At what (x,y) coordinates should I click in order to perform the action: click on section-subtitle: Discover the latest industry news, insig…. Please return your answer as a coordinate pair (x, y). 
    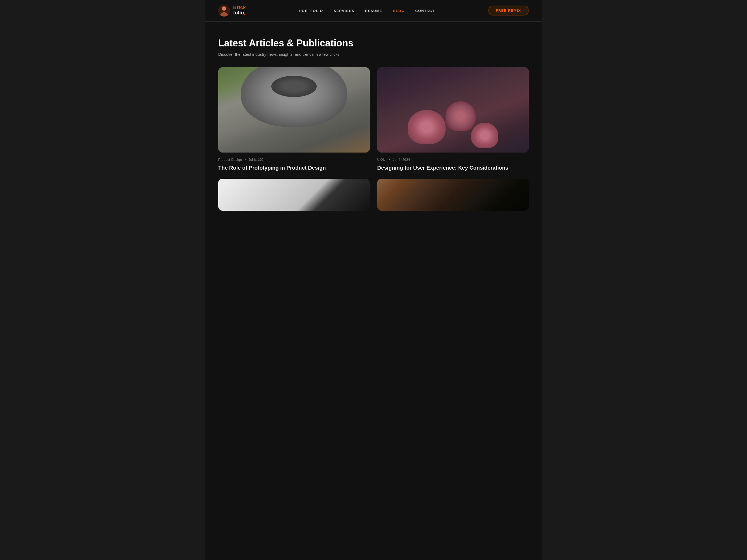
    Looking at the image, I should click on (374, 54).